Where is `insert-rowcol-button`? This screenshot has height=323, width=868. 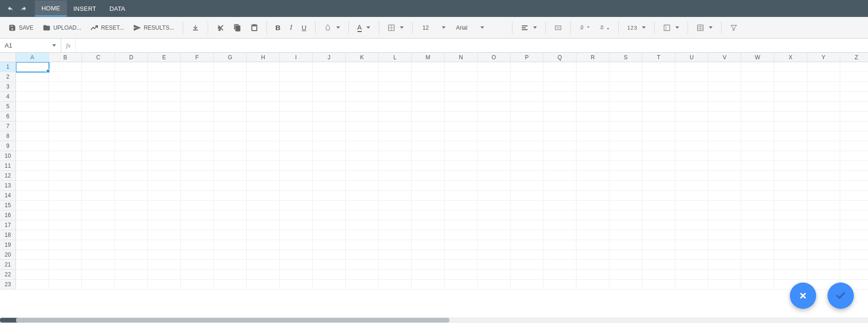
insert-rowcol-button is located at coordinates (671, 28).